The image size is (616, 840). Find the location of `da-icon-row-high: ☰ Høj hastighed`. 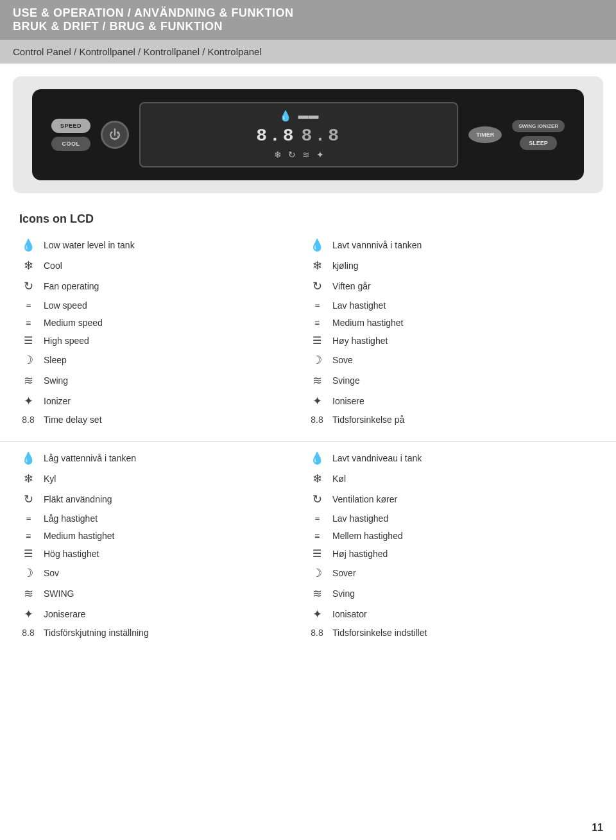

da-icon-row-high: ☰ Høj hastighed is located at coordinates (452, 553).